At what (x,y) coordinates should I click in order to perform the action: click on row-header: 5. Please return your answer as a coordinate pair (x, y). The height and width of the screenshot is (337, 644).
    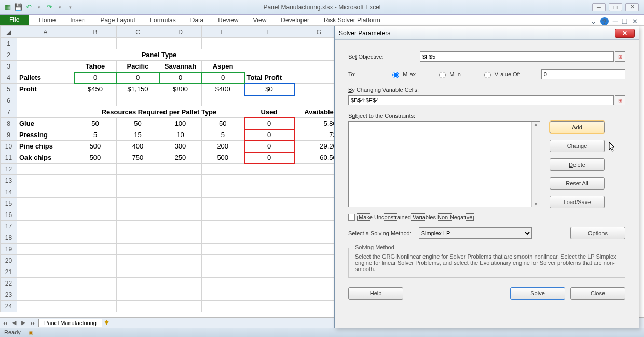
    Looking at the image, I should click on (9, 89).